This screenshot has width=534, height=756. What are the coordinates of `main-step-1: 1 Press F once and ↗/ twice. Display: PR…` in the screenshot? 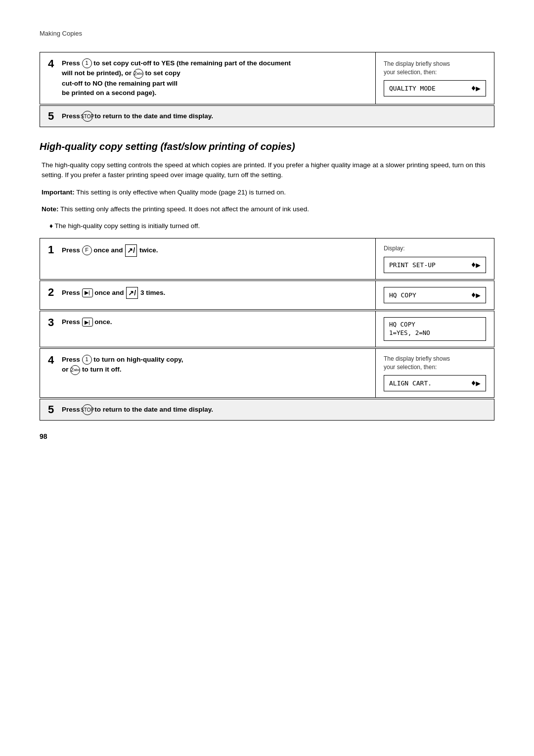 It's located at (267, 259).